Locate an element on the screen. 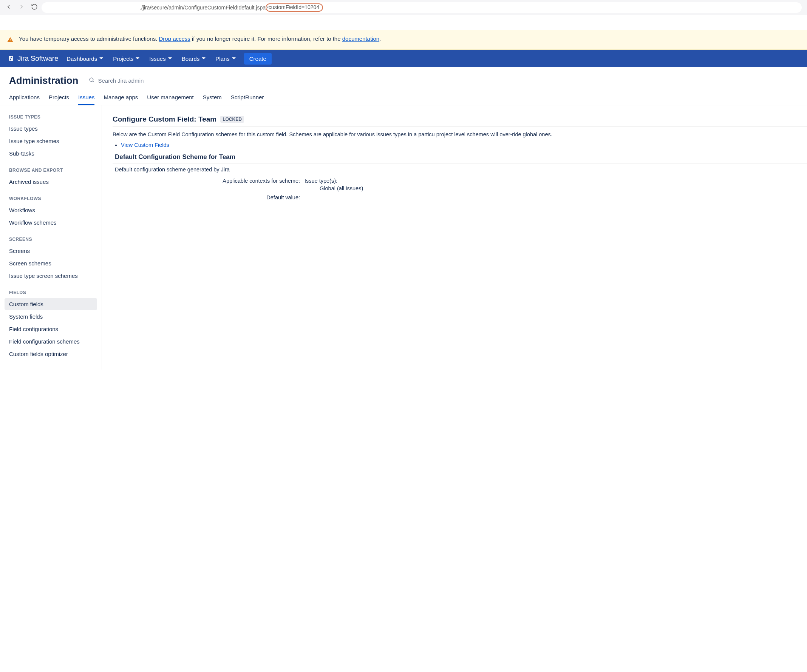 This screenshot has width=807, height=672. sidebar-item-workflow-schemes: Workflow schemes is located at coordinates (51, 223).